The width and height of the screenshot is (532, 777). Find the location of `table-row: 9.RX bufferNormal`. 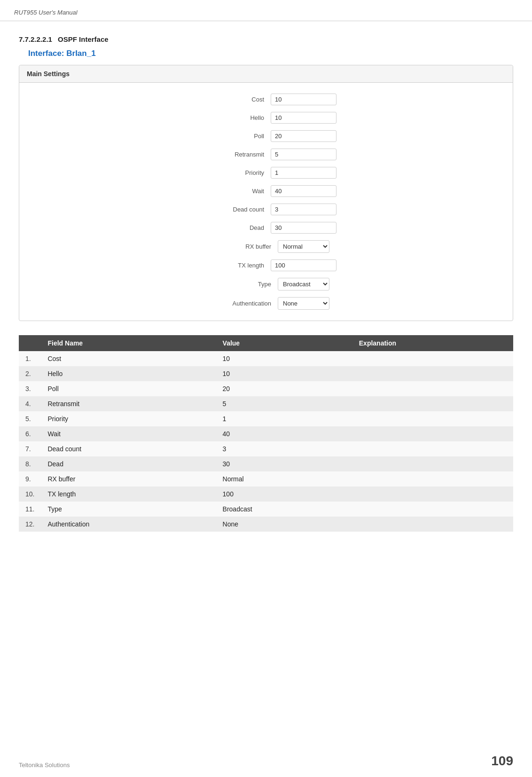

table-row: 9.RX bufferNormal is located at coordinates (266, 479).